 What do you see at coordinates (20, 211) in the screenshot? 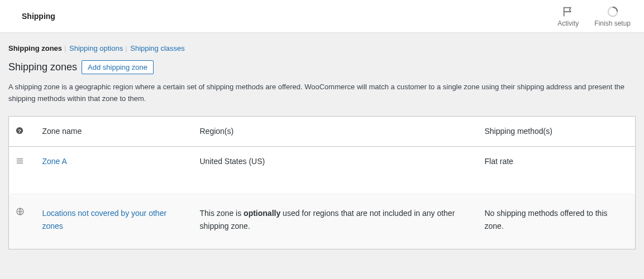
I see `globe-icon` at bounding box center [20, 211].